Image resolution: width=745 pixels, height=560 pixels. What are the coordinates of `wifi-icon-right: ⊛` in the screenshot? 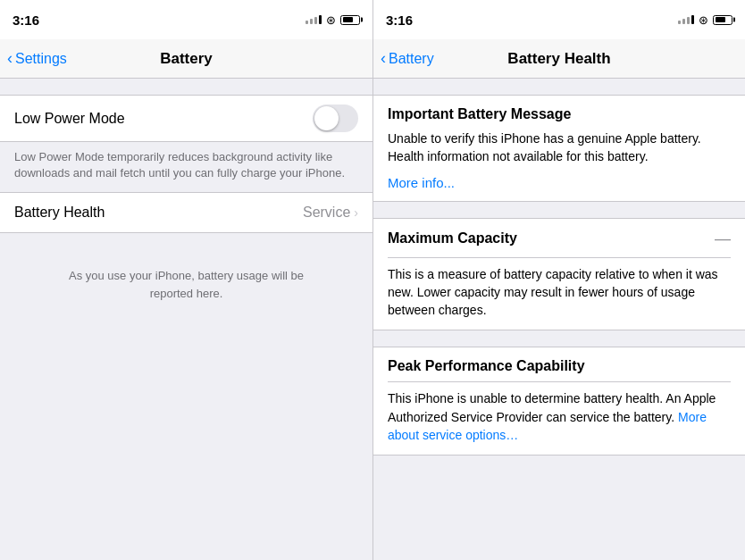 It's located at (704, 20).